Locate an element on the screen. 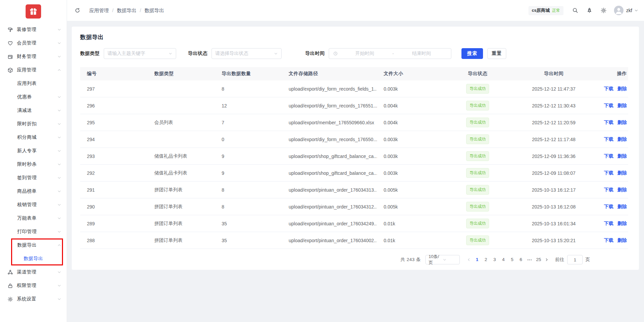  export-time-range-picker: 开始时间 - 结束时间 is located at coordinates (390, 54).